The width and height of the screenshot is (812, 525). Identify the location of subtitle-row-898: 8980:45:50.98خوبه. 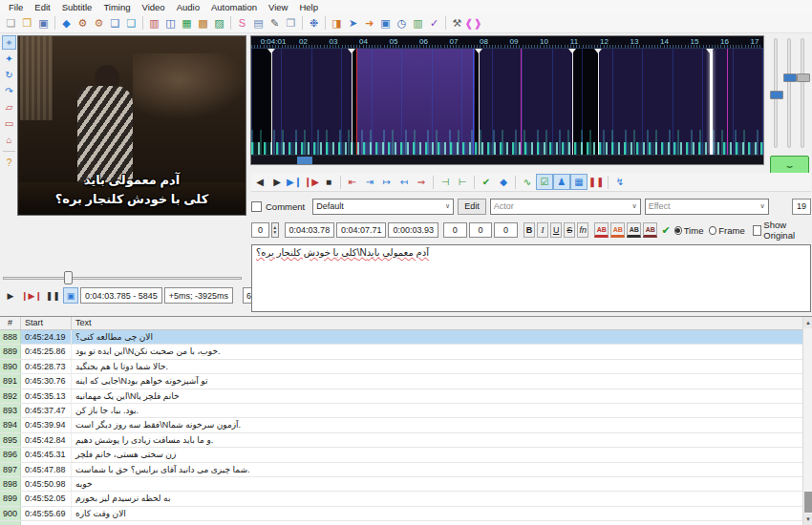
(401, 485).